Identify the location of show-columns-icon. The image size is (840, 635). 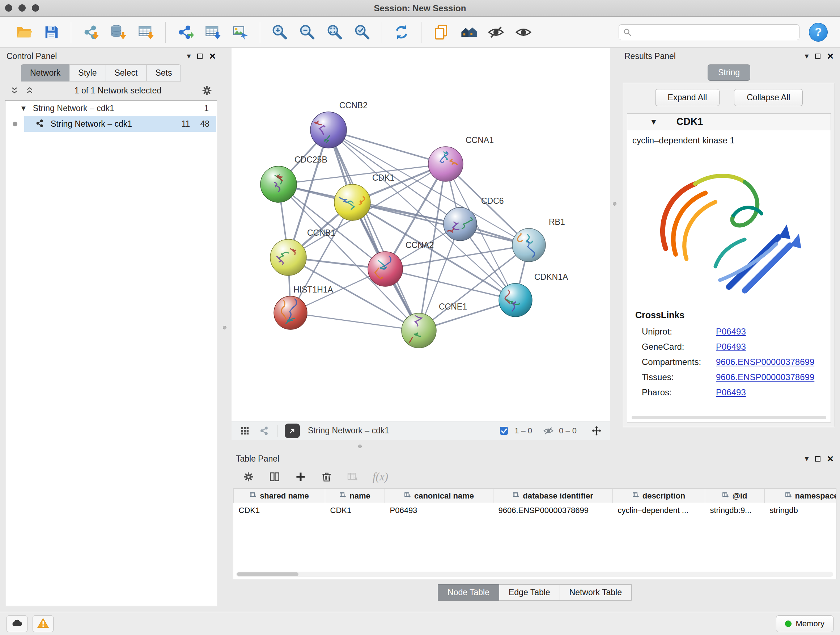
(275, 477).